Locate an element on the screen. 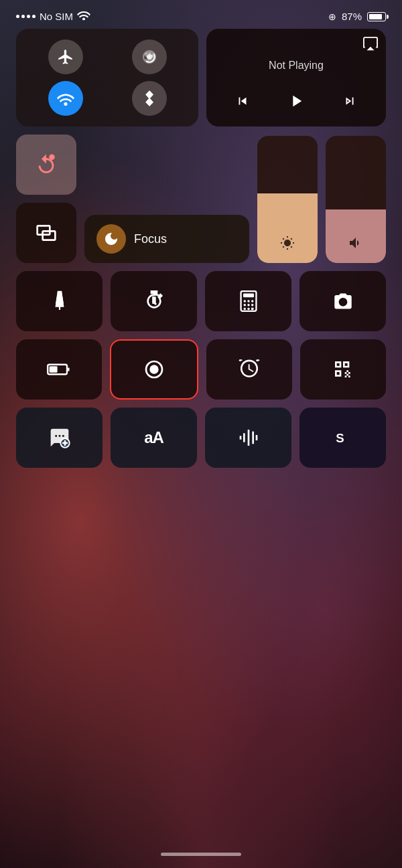 This screenshot has width=402, height=868. forward-button is located at coordinates (350, 103).